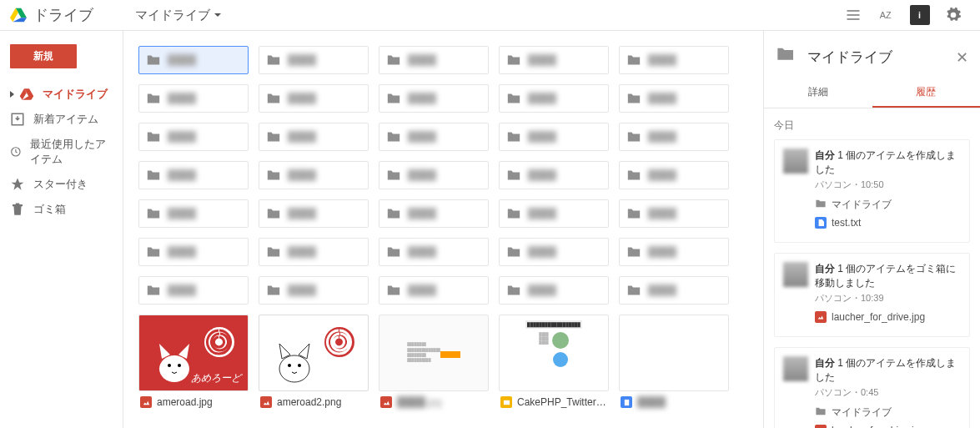 The image size is (980, 428). What do you see at coordinates (218, 15) in the screenshot?
I see `chevron-down-icon` at bounding box center [218, 15].